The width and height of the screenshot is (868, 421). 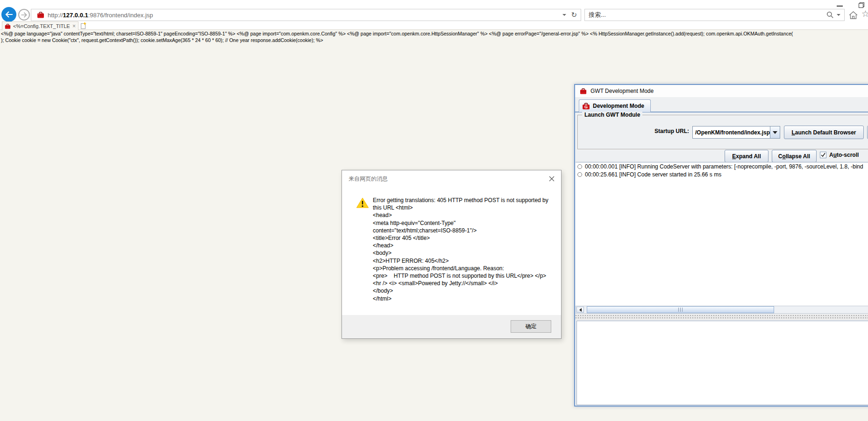 What do you see at coordinates (465, 231) in the screenshot?
I see `message-line: content="text/html;charset=ISO-8859-1"/>` at bounding box center [465, 231].